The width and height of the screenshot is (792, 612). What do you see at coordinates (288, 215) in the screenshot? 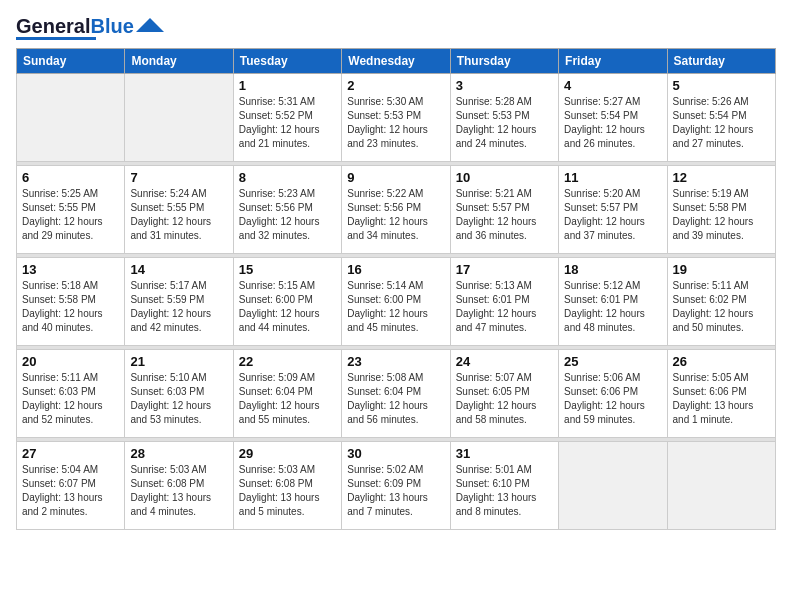
I see `day-info: Sunrise: 5:23 AMSunset: 5:56 PMDaylight:…` at bounding box center [288, 215].